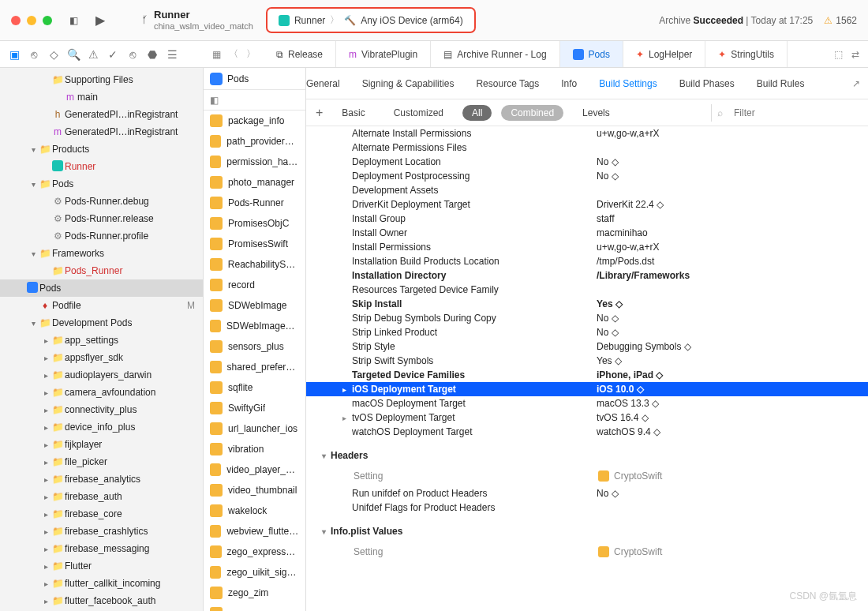 This screenshot has width=868, height=611. Describe the element at coordinates (101, 531) in the screenshot. I see `tree-node: ▸📁firebase_crashlytics` at that location.